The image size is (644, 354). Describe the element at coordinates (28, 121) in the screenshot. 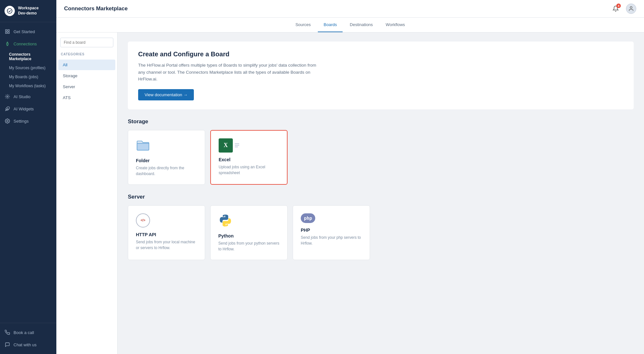

I see `sidebar-item-settings: Settings` at that location.